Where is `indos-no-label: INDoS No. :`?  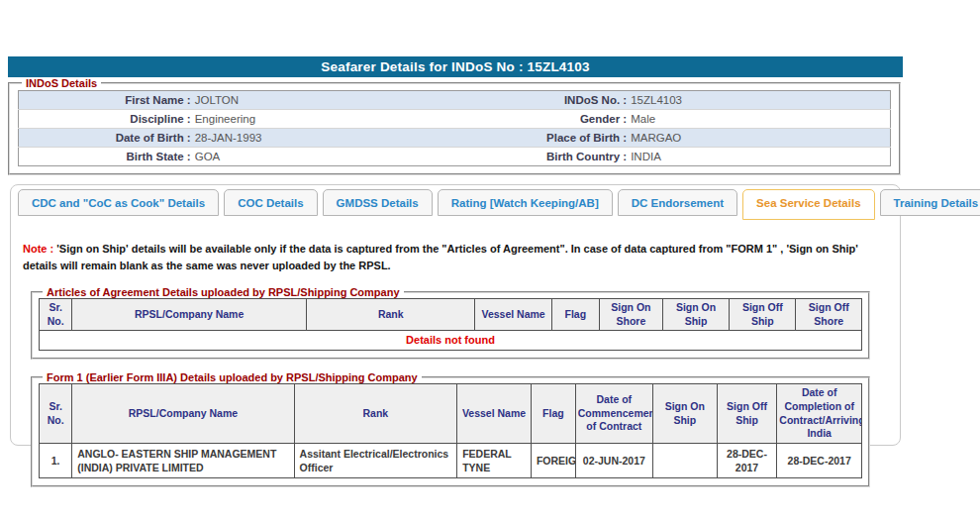 indos-no-label: INDoS No. : is located at coordinates (541, 101).